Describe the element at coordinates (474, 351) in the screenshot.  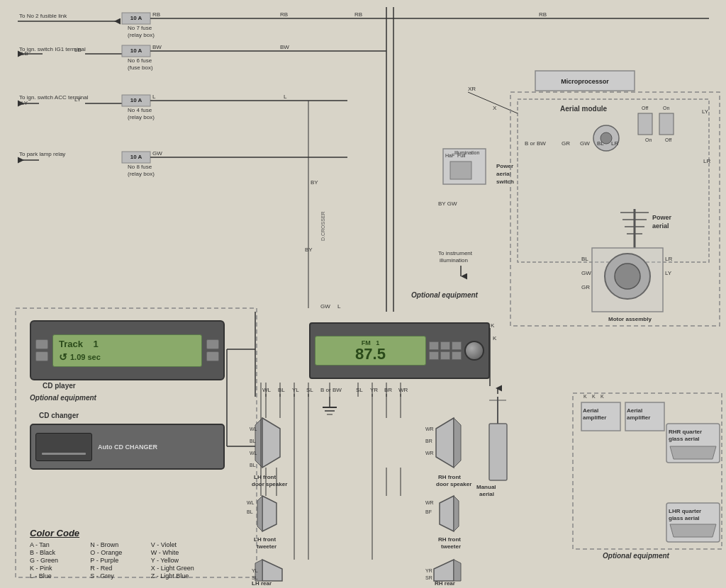
I see `radio-tuner-knob` at that location.